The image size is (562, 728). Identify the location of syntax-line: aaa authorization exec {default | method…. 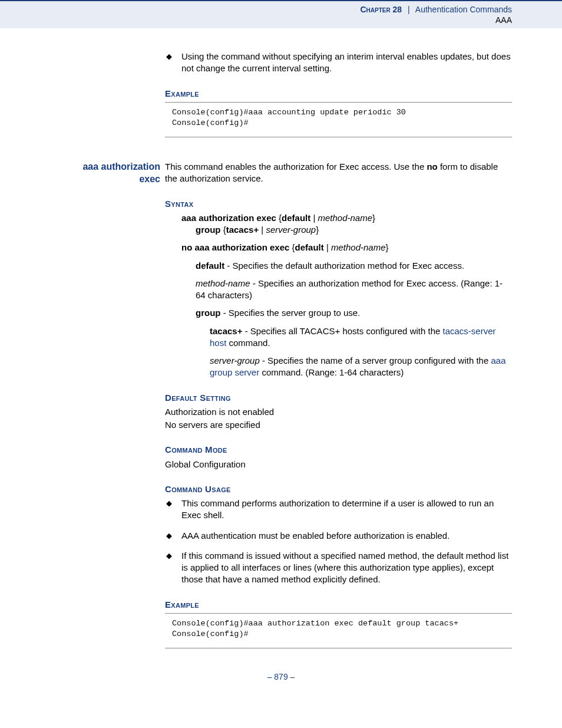
(346, 224).